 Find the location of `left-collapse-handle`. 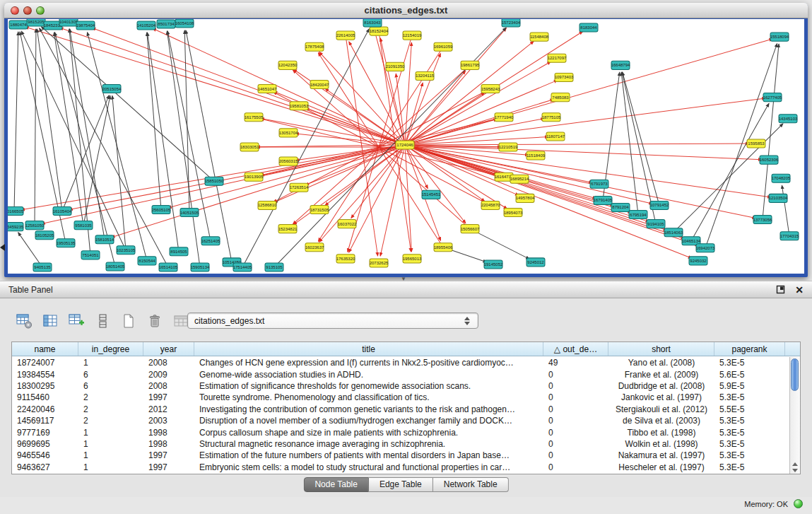

left-collapse-handle is located at coordinates (3, 247).